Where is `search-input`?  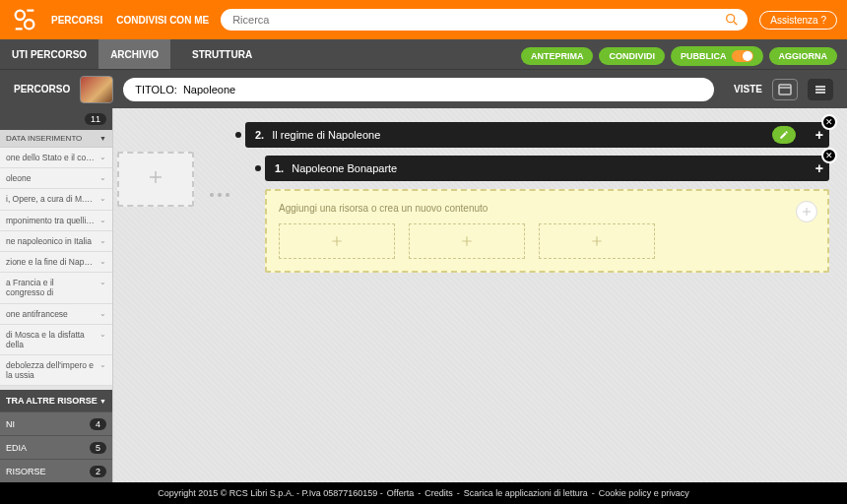 search-input is located at coordinates (485, 20).